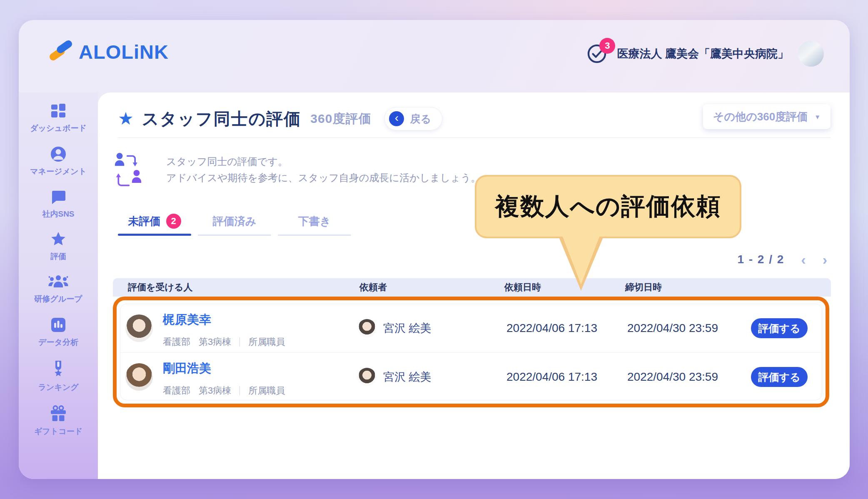 The width and height of the screenshot is (868, 499). I want to click on callout-bubble: 複数人への評価依頼, so click(608, 207).